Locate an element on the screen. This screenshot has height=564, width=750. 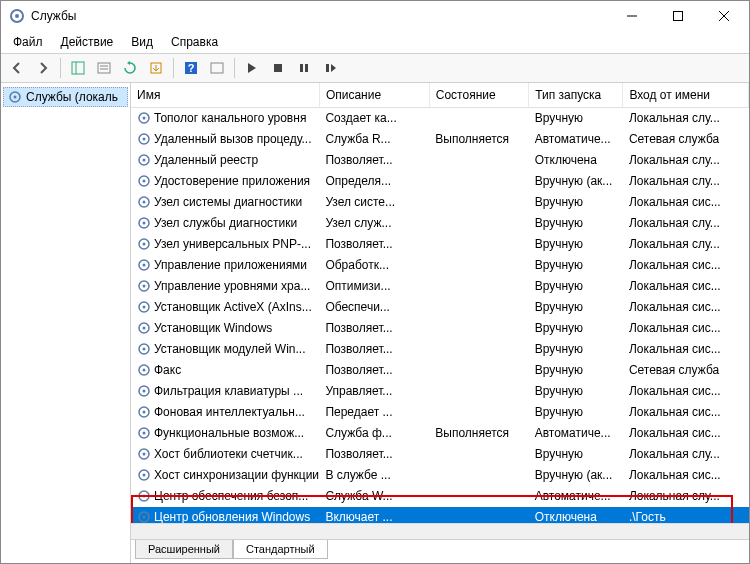
menu-view: Вид is located at coordinates (142, 42).